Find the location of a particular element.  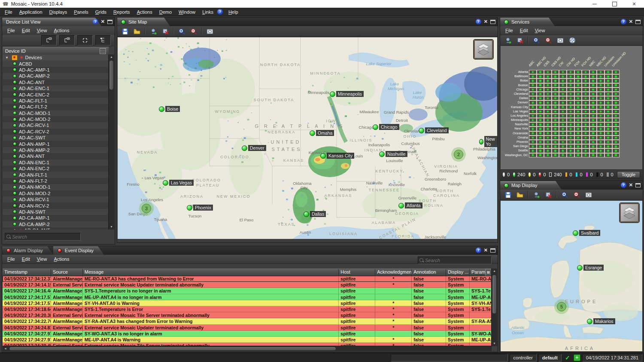

menu-view: View is located at coordinates (540, 30).